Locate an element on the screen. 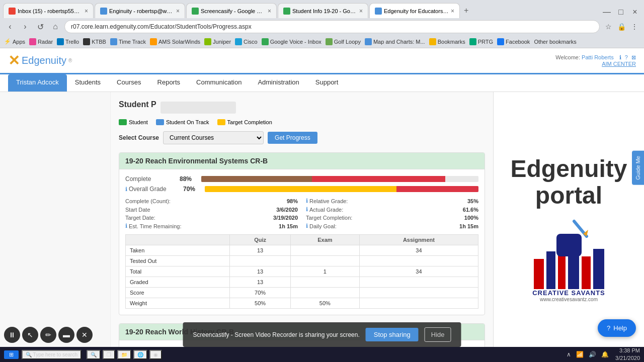  complete-bar is located at coordinates (340, 179).